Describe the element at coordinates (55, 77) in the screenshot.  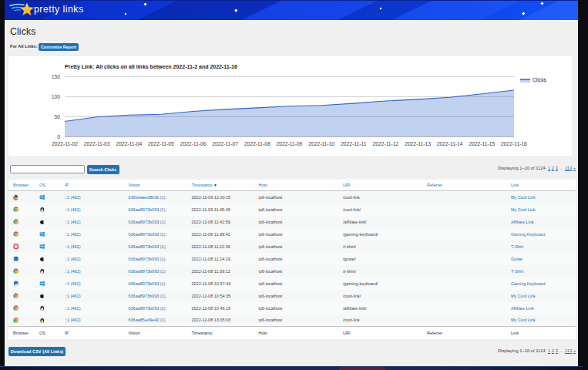
I see `svg-text: 150` at that location.